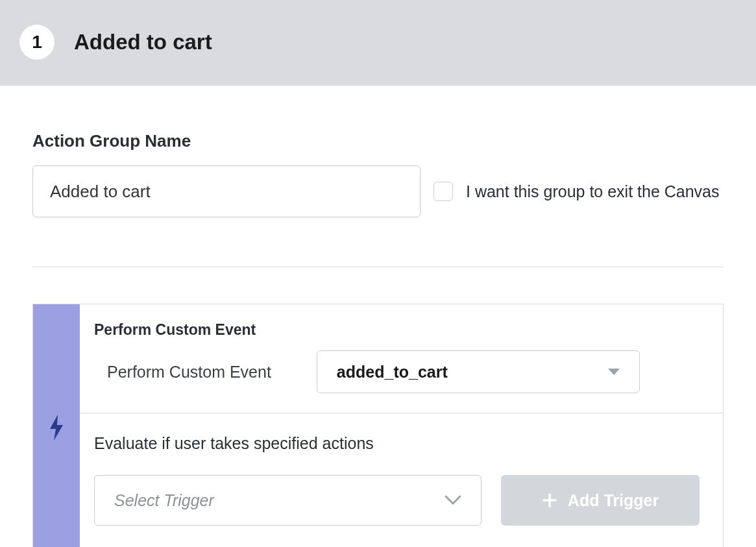 The width and height of the screenshot is (756, 547). What do you see at coordinates (550, 500) in the screenshot?
I see `plus-icon` at bounding box center [550, 500].